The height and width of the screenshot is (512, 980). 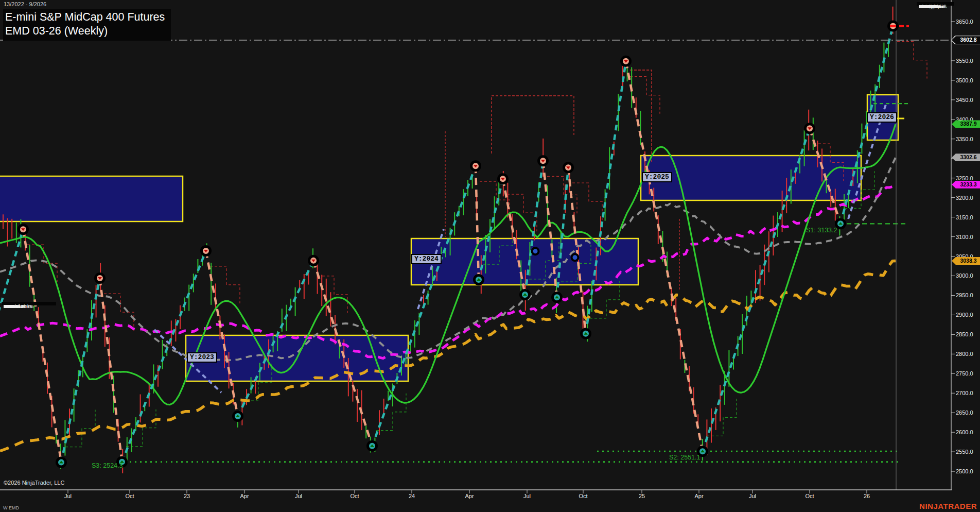 I want to click on price-badge: 3602.8, so click(x=966, y=40).